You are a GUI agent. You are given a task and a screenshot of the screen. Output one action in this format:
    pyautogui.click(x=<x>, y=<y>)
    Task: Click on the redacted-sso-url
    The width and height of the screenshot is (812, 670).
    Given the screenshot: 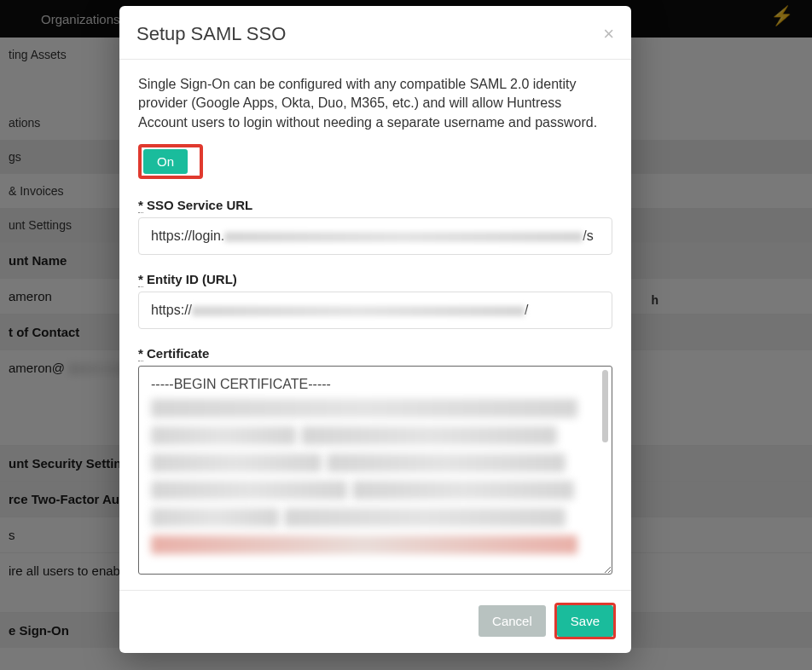 What is the action you would take?
    pyautogui.click(x=403, y=237)
    